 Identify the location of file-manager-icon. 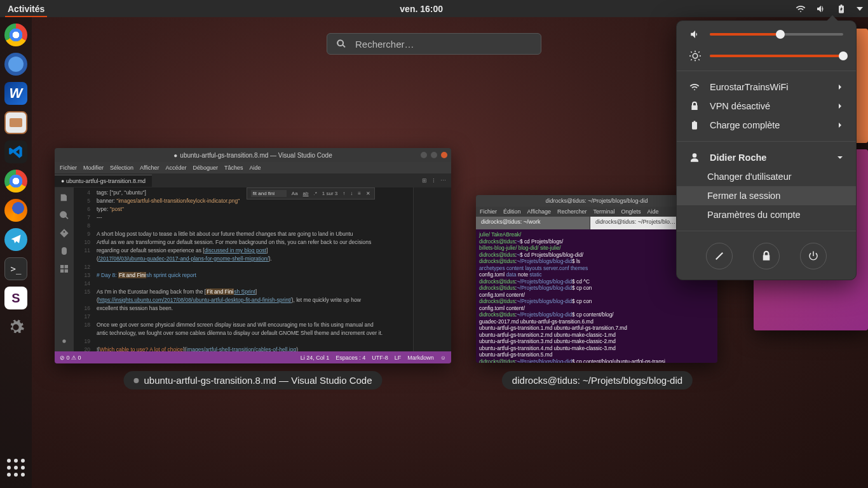
(16, 123).